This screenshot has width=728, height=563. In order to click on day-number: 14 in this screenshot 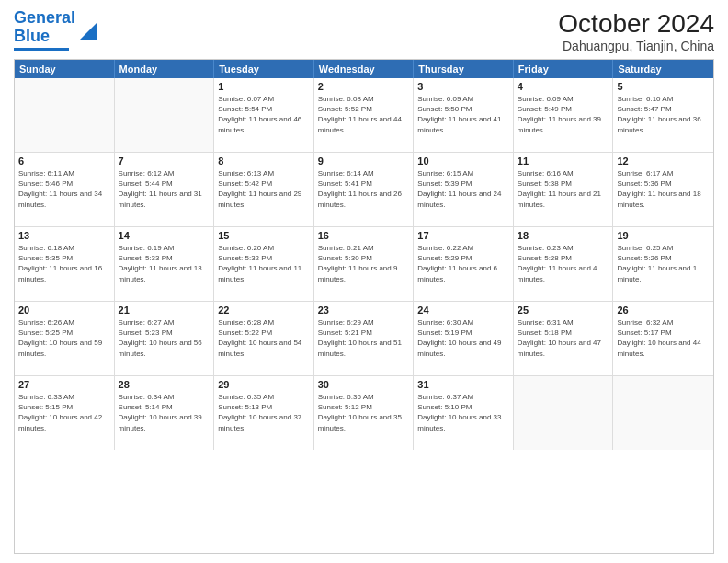, I will do `click(165, 236)`.